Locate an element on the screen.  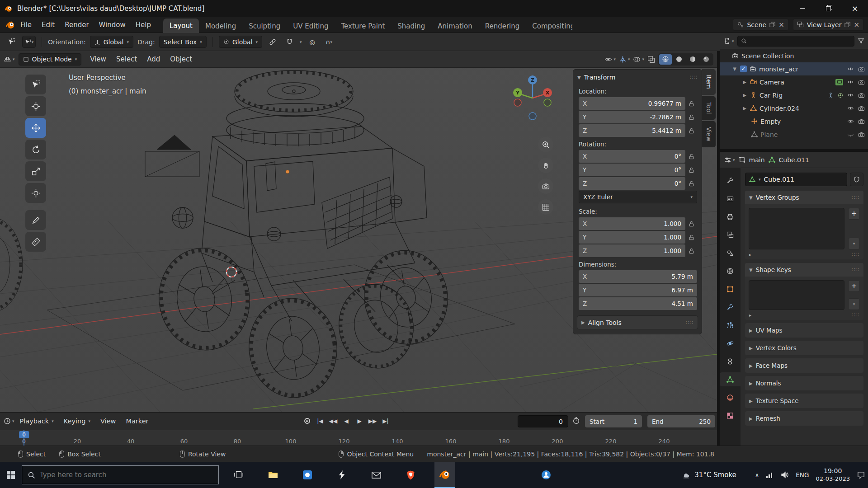
navigation-gizmo: Z Y X is located at coordinates (533, 98).